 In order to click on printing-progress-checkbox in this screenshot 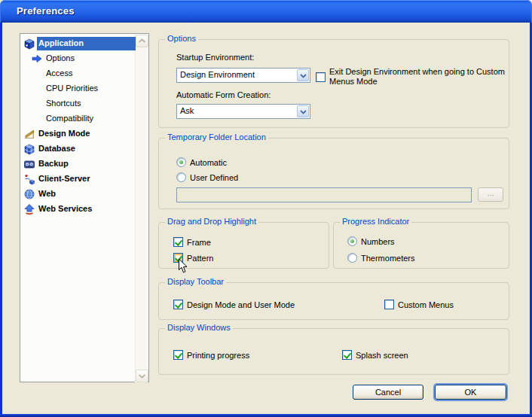, I will do `click(178, 355)`.